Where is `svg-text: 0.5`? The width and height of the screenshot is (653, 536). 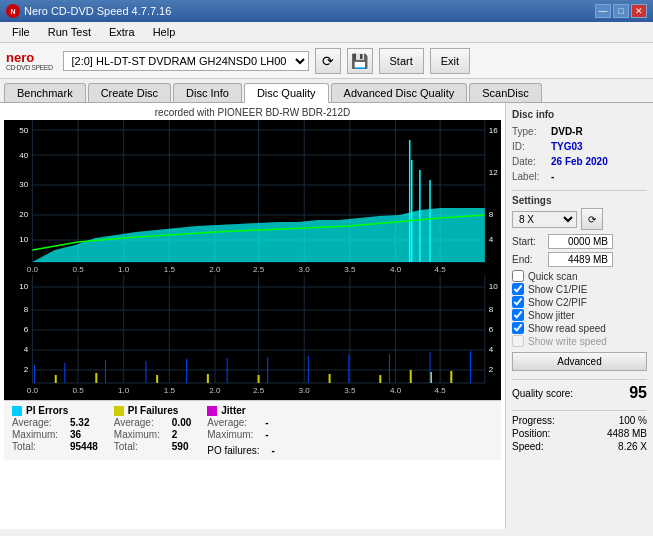
svg-text: 0.5 is located at coordinates (78, 270).